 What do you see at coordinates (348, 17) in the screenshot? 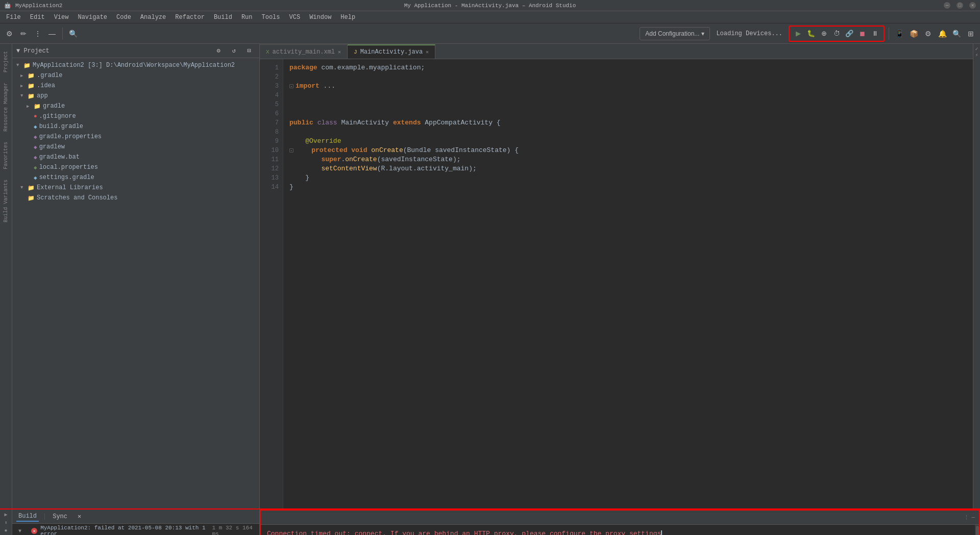
I see `menu-help: Help` at bounding box center [348, 17].